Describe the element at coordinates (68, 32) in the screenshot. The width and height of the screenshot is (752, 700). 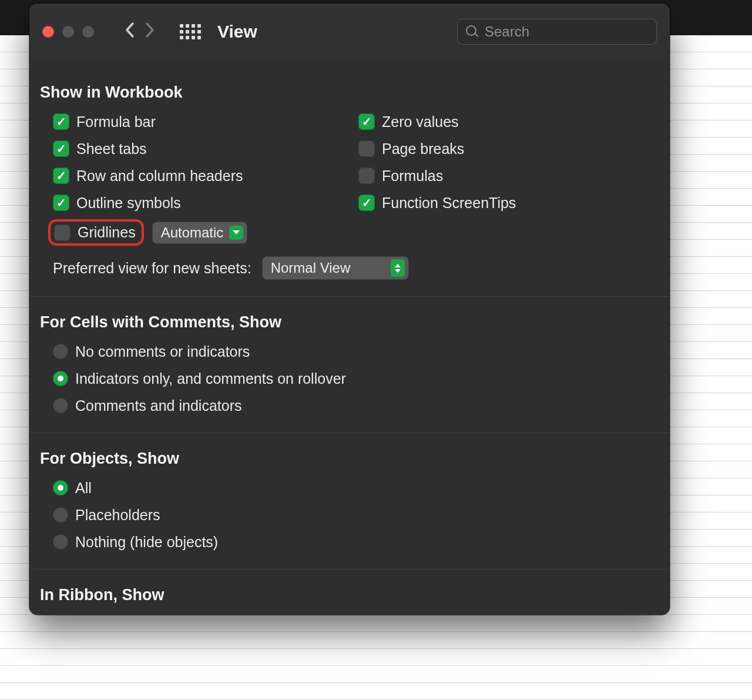
I see `window-controls` at that location.